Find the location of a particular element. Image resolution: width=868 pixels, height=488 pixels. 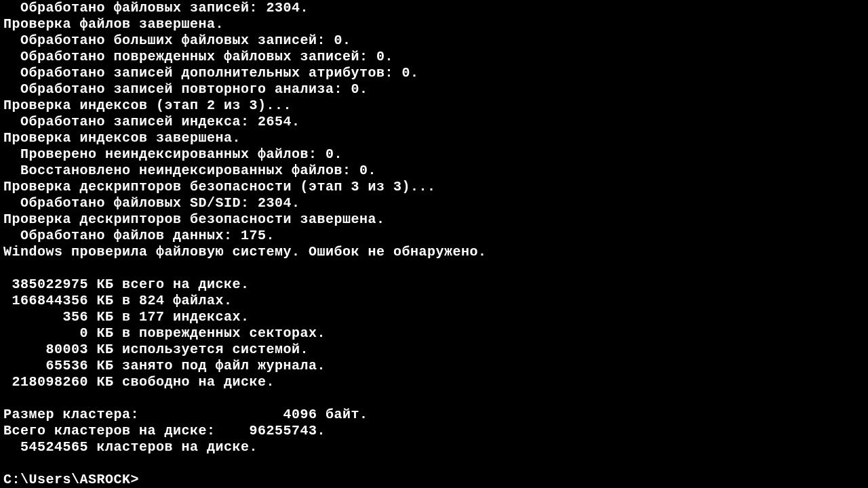

output-line: Обработано записей индекса: 2654. is located at coordinates (434, 122).